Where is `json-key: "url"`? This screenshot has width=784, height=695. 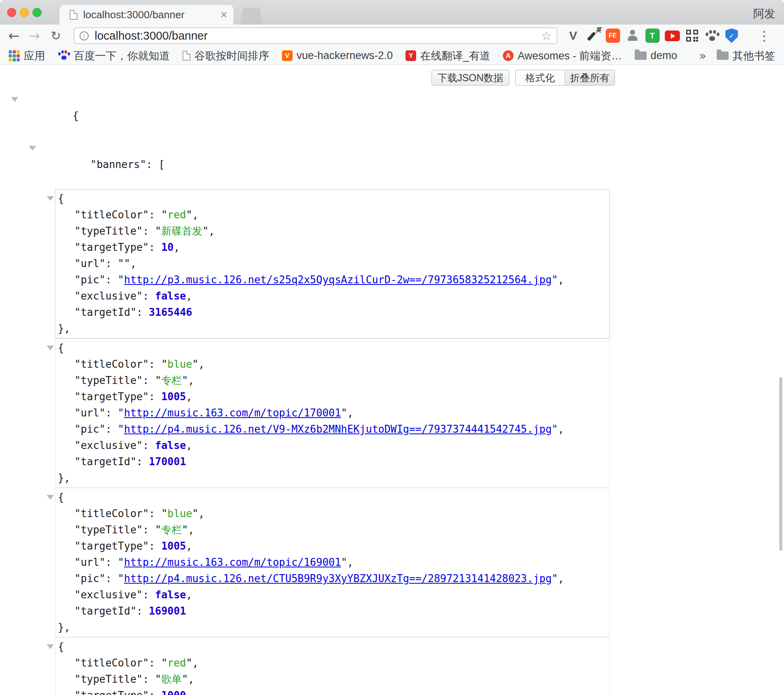 json-key: "url" is located at coordinates (90, 263).